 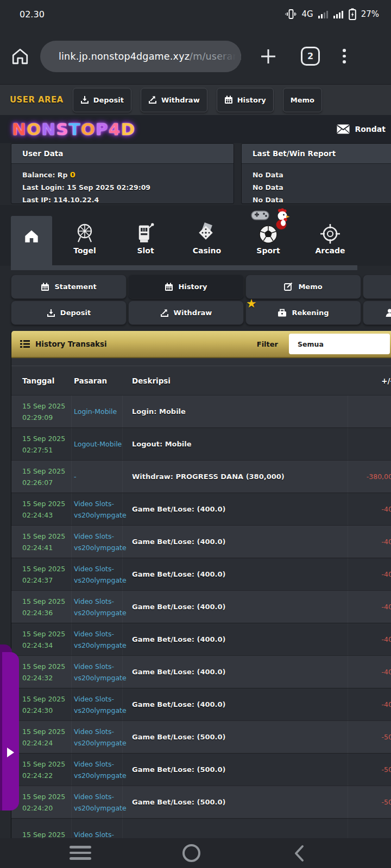 I want to click on row-date: 15 Sep 202502:24:20, so click(x=41, y=802).